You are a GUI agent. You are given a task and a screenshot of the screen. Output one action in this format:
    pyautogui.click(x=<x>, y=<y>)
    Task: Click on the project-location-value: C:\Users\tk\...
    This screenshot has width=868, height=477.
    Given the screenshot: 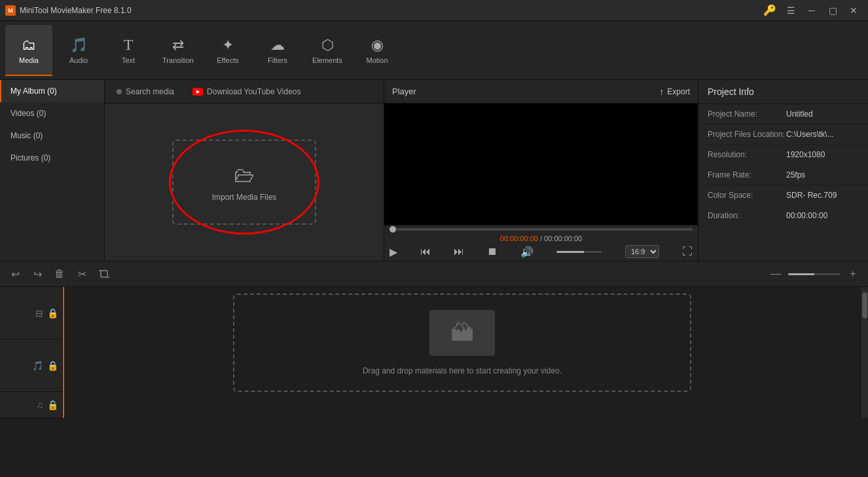 What is the action you would take?
    pyautogui.click(x=810, y=134)
    